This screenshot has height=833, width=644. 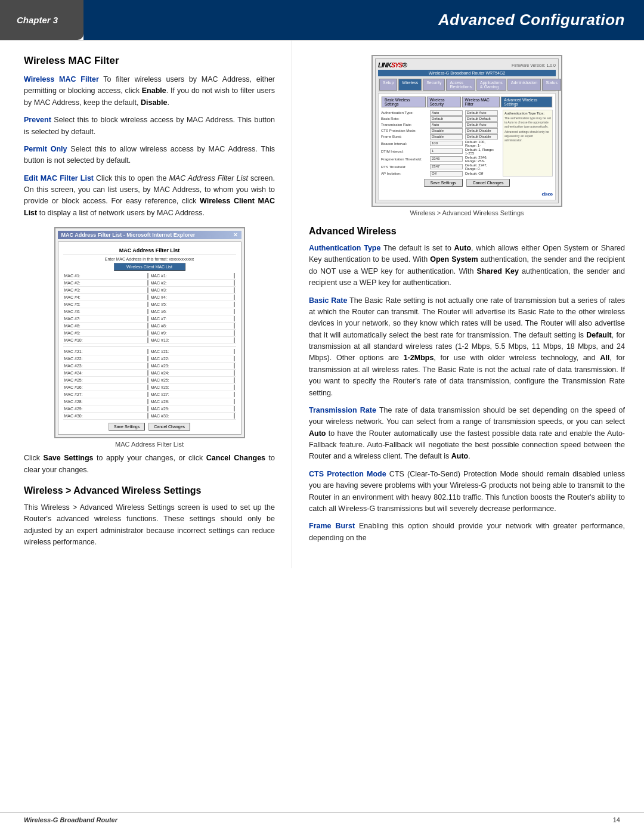 What do you see at coordinates (38, 120) in the screenshot?
I see `term-prevent: Prevent` at bounding box center [38, 120].